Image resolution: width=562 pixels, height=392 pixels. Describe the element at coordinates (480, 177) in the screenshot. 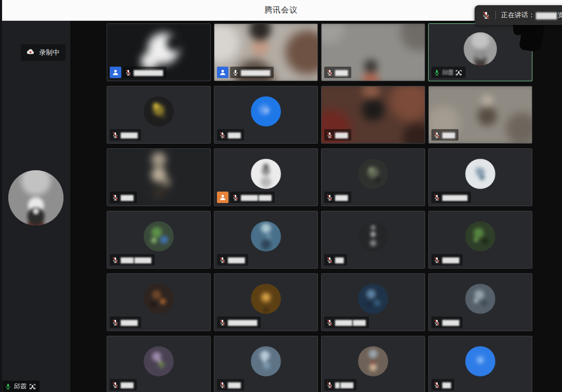

I see `participant-tile: ▇▇▇▇▇▇` at that location.